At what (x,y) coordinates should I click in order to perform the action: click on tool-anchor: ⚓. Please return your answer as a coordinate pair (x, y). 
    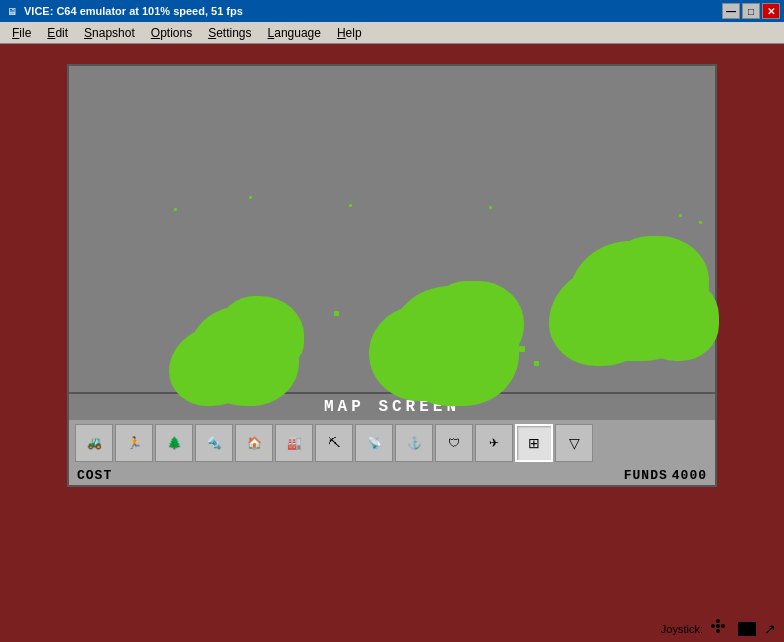
    Looking at the image, I should click on (414, 443).